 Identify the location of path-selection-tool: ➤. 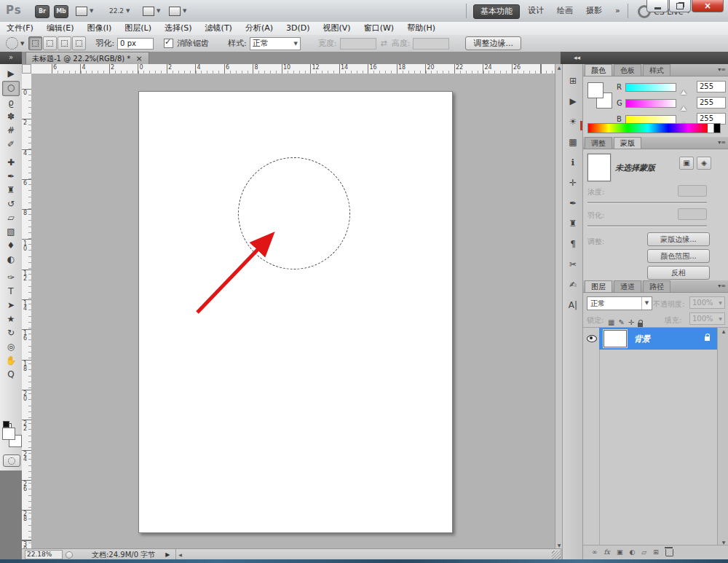
(11, 306).